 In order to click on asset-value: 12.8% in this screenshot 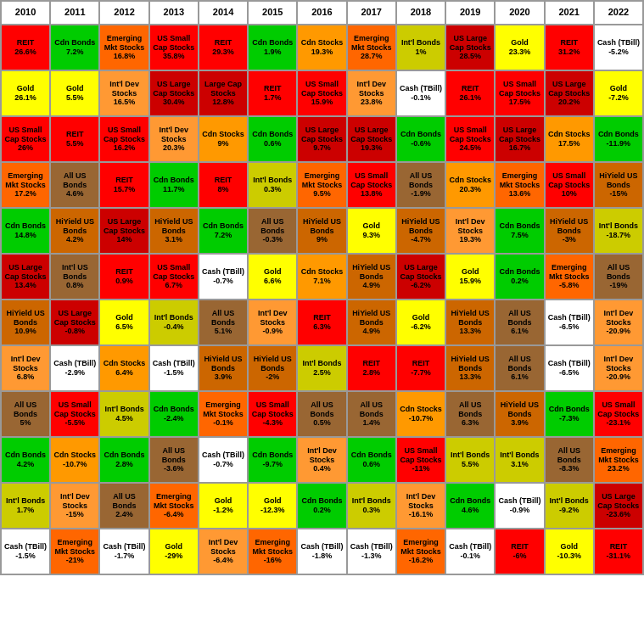, I will do `click(223, 102)`.